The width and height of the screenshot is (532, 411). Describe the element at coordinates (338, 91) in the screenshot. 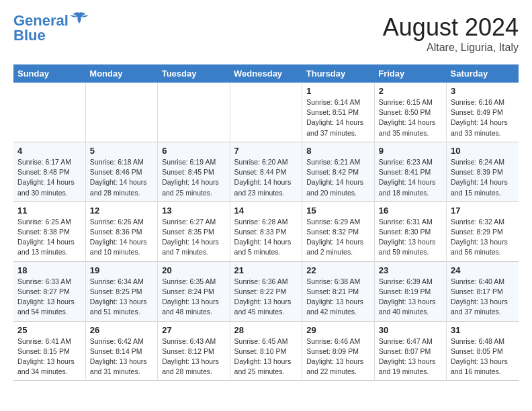

I see `day-number: 1` at that location.